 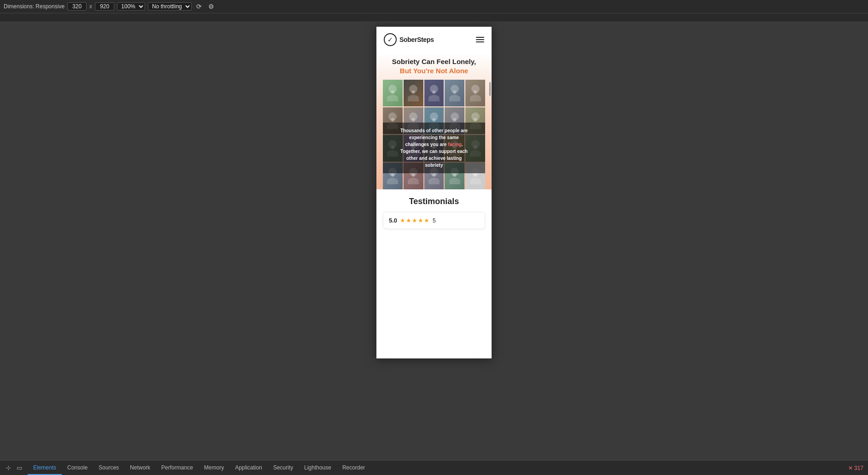 I want to click on rating-partial: 5, so click(x=434, y=221).